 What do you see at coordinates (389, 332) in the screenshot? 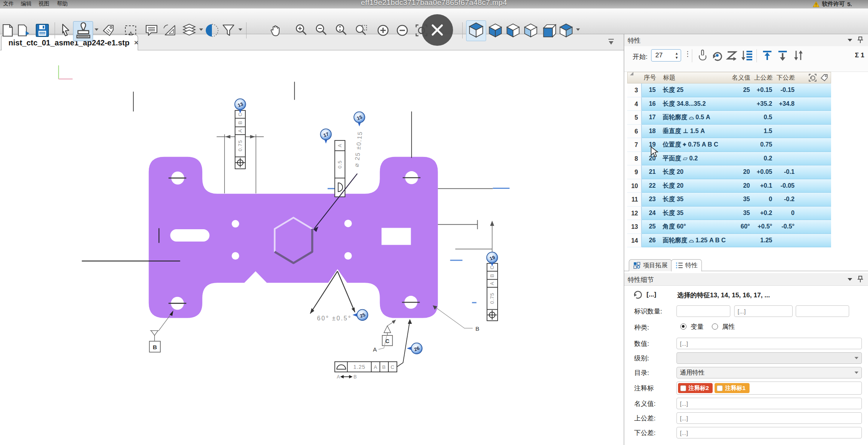
I see `datum-c: C` at bounding box center [389, 332].